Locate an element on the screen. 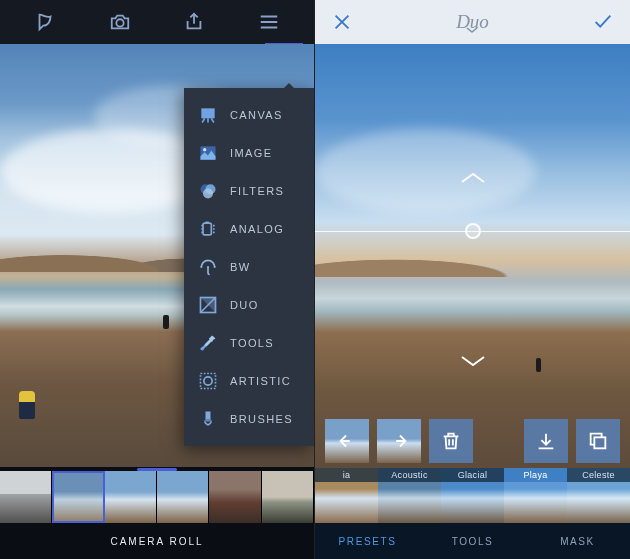 The image size is (630, 559). preset-strip: ia Acoustic Glacial Playa Celeste is located at coordinates (472, 496).